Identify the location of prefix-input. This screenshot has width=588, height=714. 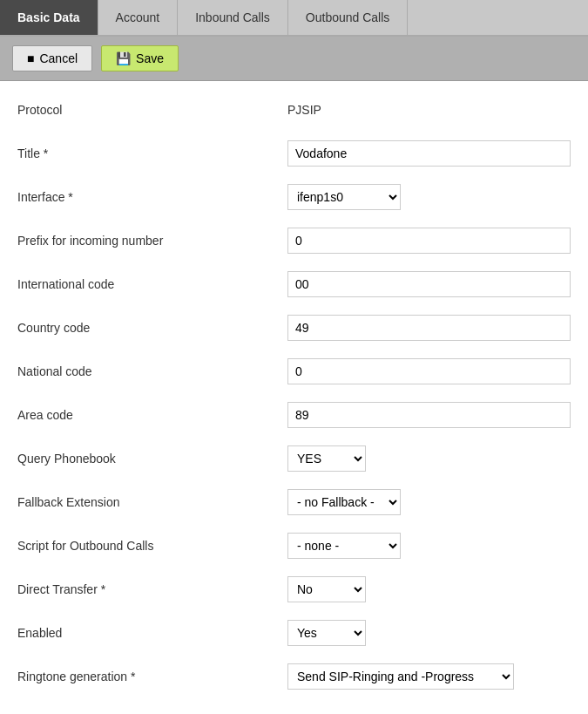
(429, 241).